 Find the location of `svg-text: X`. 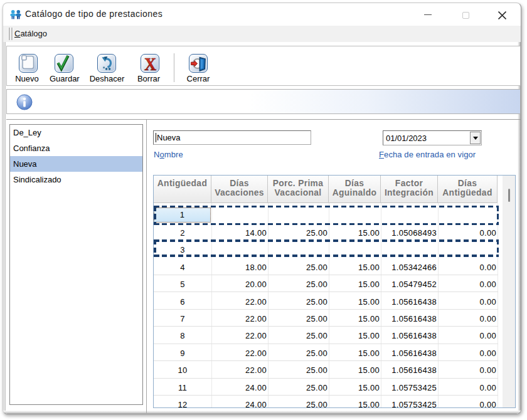

svg-text: X is located at coordinates (151, 63).